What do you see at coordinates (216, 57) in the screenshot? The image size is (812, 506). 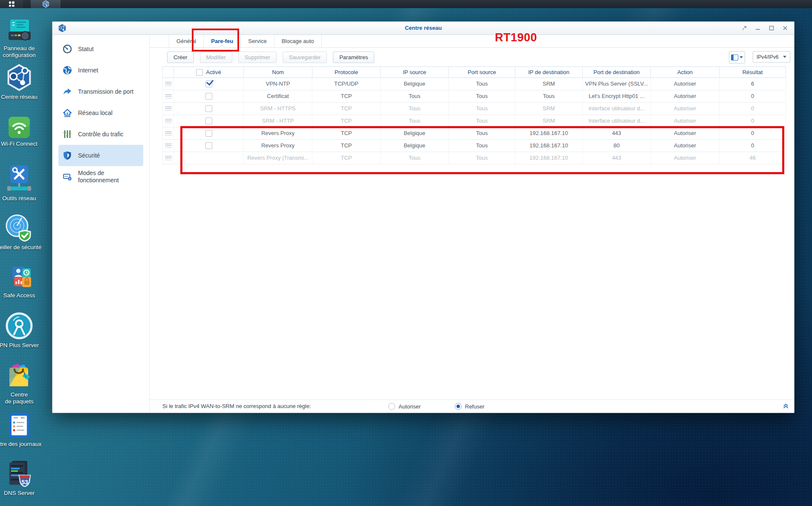 I see `modifier-button: Modifier` at bounding box center [216, 57].